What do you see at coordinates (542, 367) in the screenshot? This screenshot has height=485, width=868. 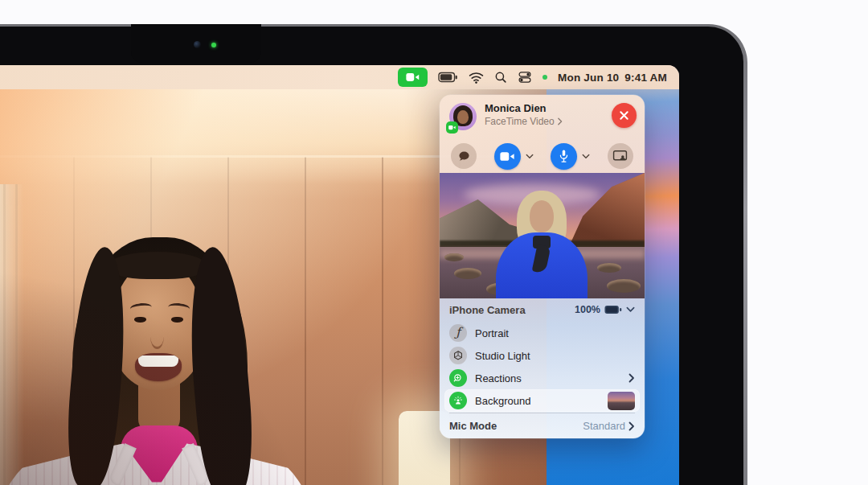 I see `effects-list: ƒ Portrait Studio Light` at bounding box center [542, 367].